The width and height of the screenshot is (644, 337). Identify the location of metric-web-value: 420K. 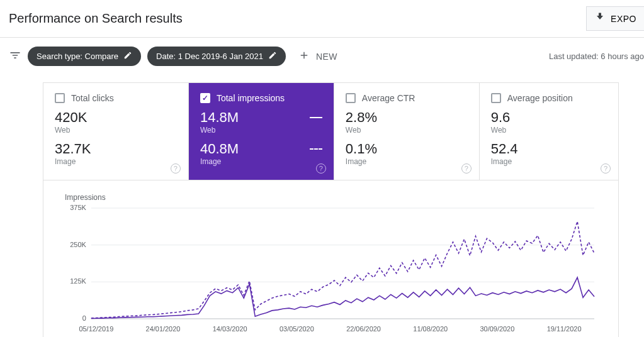
(116, 118).